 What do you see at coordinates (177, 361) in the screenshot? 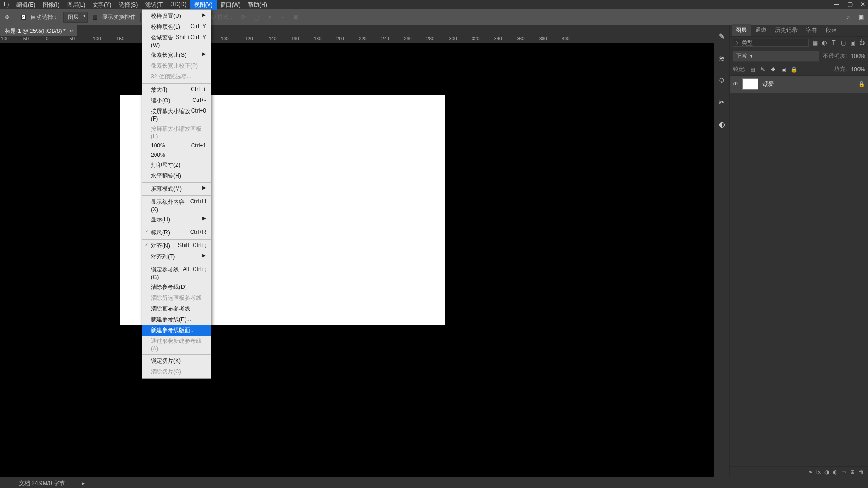
I see `menu-item: 锁定切片(K)` at bounding box center [177, 361].